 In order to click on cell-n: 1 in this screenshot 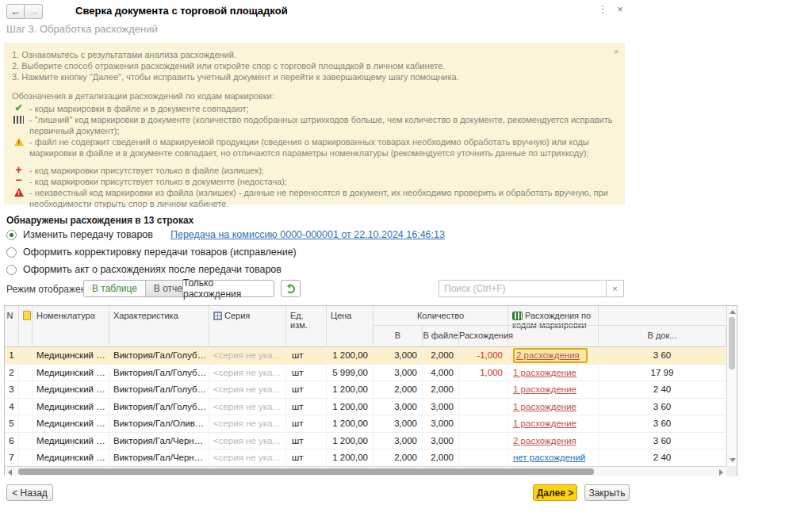, I will do `click(12, 355)`.